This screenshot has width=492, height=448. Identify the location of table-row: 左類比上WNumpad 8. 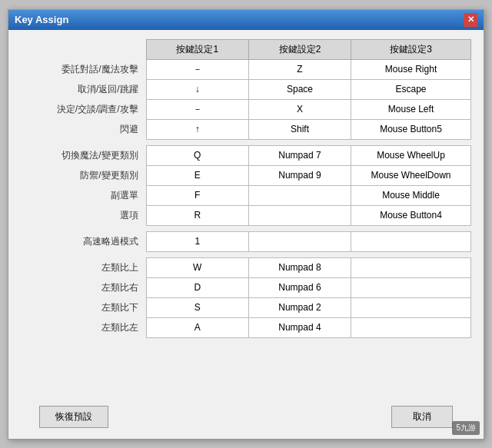
(246, 267).